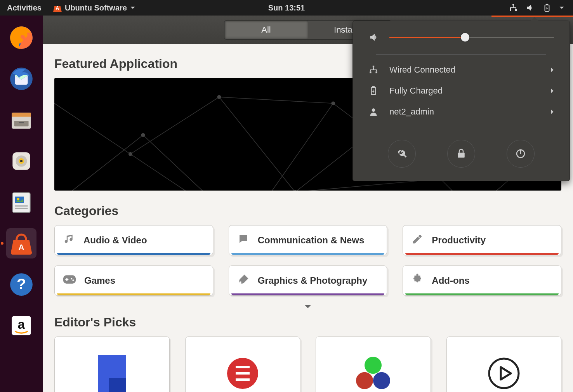 Image resolution: width=573 pixels, height=392 pixels. I want to click on expand-categories, so click(308, 308).